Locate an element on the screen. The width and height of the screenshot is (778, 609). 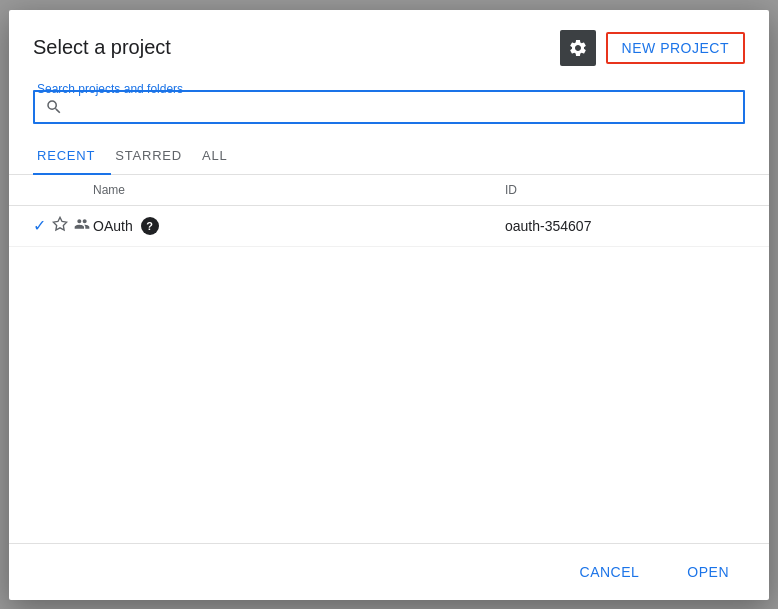
dialog-title: Select a project is located at coordinates (102, 48).